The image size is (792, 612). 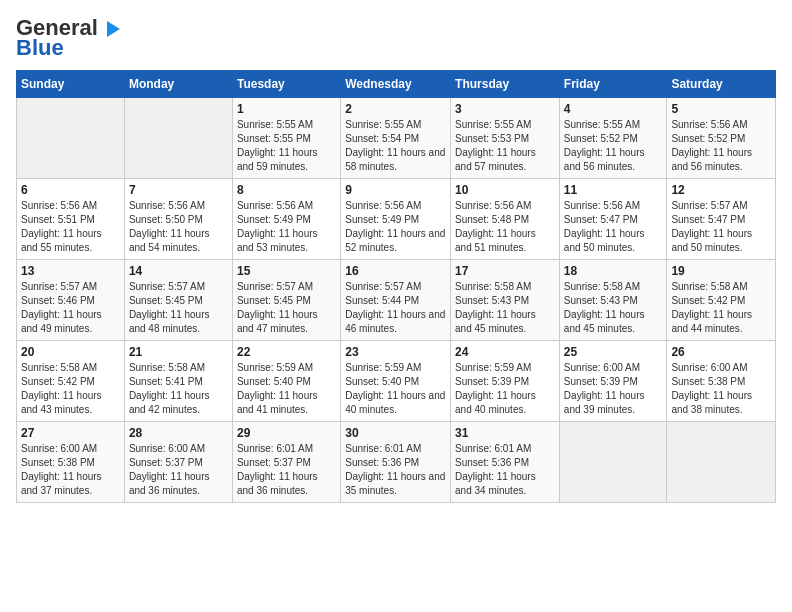 I want to click on day-info: Sunrise: 6:00 AM Sunset: 5:37 PM Dayligh…, so click(x=178, y=470).